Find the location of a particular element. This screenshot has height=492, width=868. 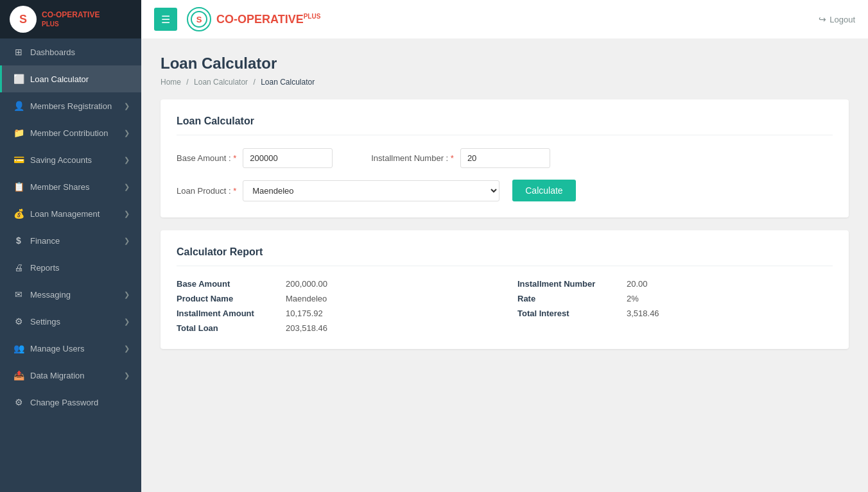

manage-users-icon: 👥 is located at coordinates (19, 348).